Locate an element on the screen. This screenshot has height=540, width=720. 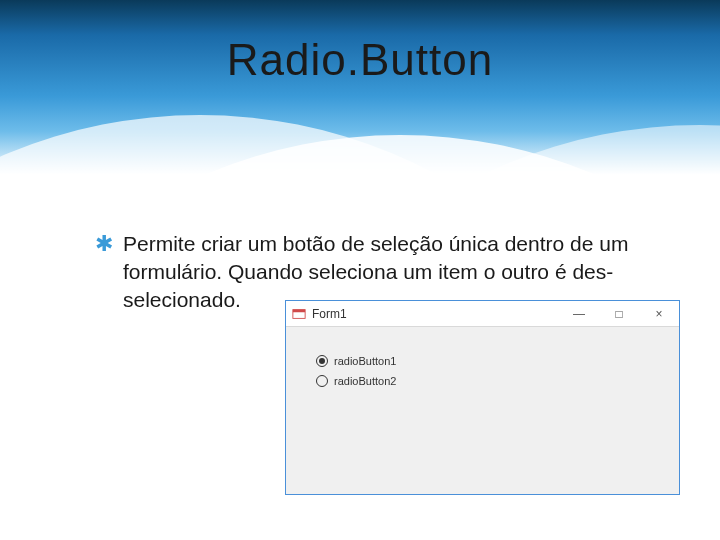
minimize-button: — is located at coordinates (579, 314).